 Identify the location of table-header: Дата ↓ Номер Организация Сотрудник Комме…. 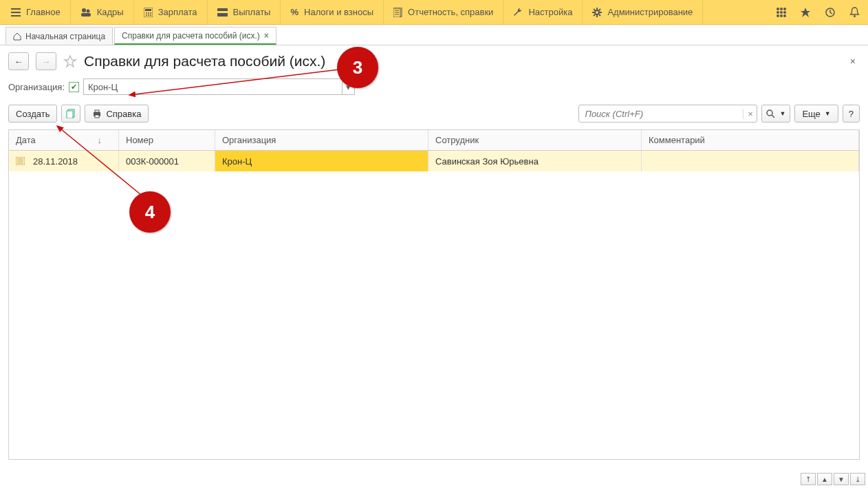
(434, 140).